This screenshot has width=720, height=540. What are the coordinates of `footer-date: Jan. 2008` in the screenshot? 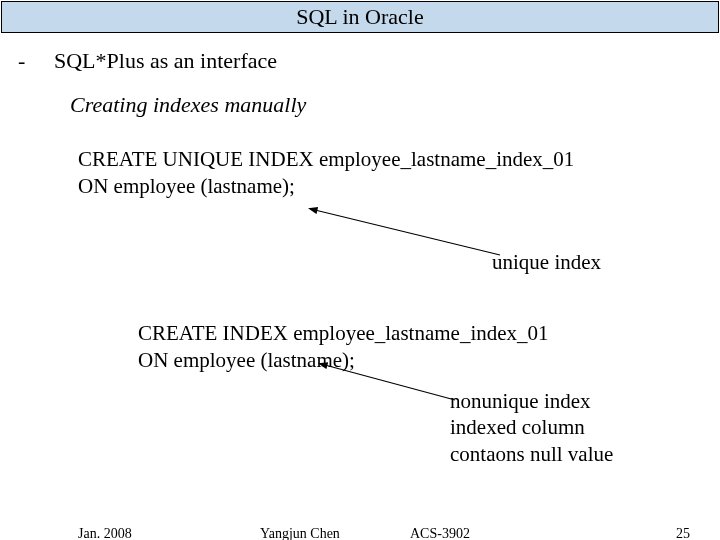 It's located at (105, 533).